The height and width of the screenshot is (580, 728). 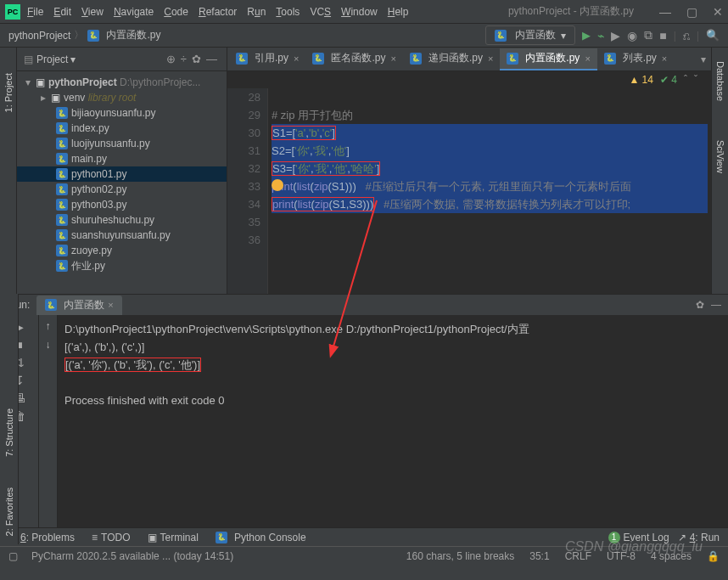 What do you see at coordinates (713, 36) in the screenshot?
I see `search-everywhere-button: 🔍` at bounding box center [713, 36].